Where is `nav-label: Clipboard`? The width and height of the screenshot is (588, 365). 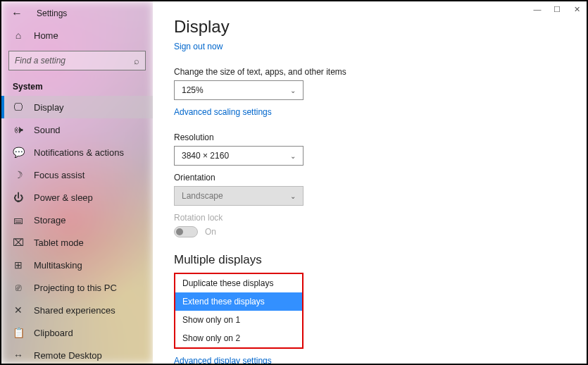 nav-label: Clipboard is located at coordinates (54, 333).